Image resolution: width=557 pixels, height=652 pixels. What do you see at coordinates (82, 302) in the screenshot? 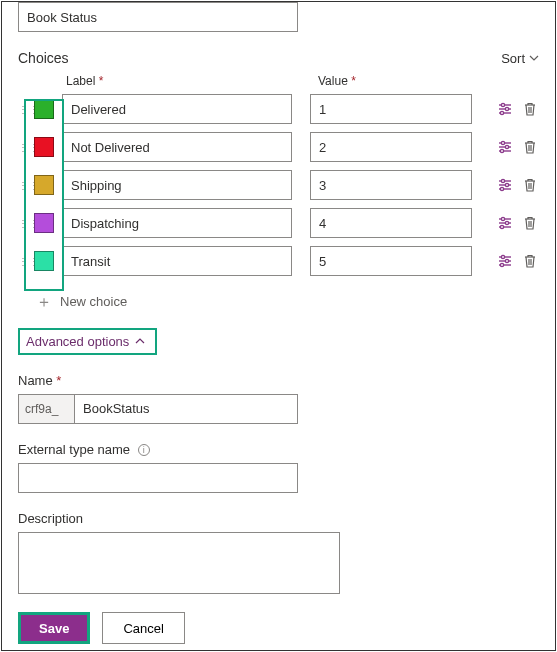
I see `new-choice-button: ＋ New choice` at bounding box center [82, 302].